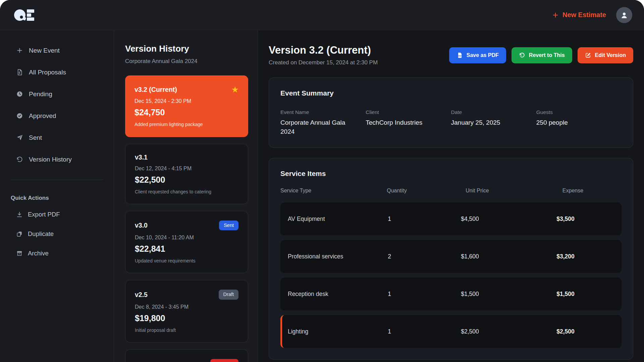 Image resolution: width=644 pixels, height=362 pixels. Describe the element at coordinates (141, 158) in the screenshot. I see `version-label: v3.1` at that location.